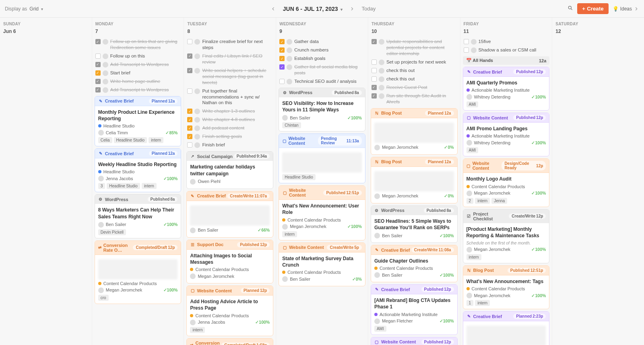  What do you see at coordinates (506, 328) in the screenshot?
I see `content-card: ✎Creative BriefPlanned 2:23pMegan Fletch…` at bounding box center [506, 328].